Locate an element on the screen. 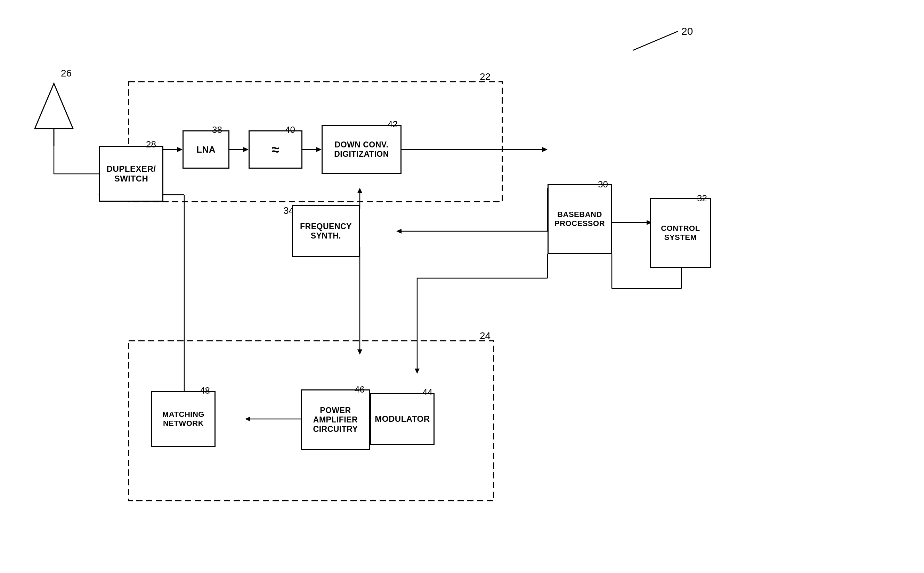 The height and width of the screenshot is (573, 924). ref-40: 40 is located at coordinates (290, 130).